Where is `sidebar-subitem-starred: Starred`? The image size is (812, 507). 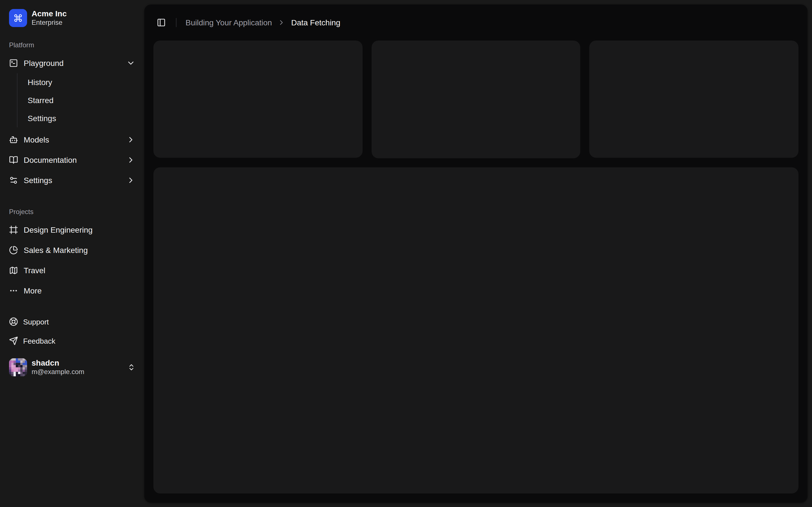 sidebar-subitem-starred: Starred is located at coordinates (82, 101).